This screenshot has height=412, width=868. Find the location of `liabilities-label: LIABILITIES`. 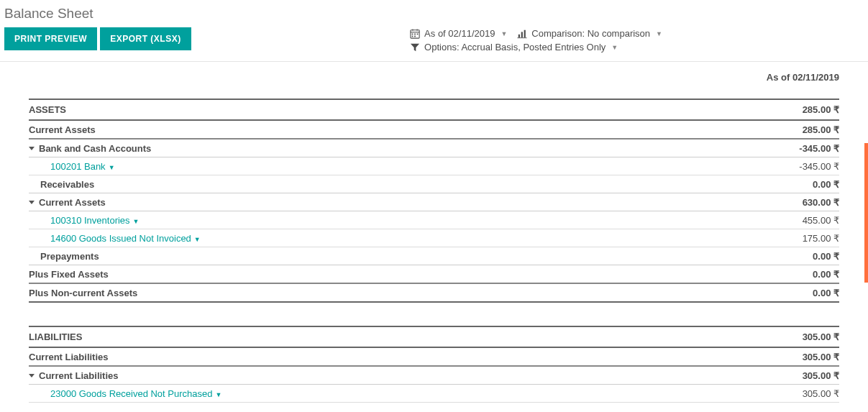

liabilities-label: LIABILITIES is located at coordinates (55, 337).